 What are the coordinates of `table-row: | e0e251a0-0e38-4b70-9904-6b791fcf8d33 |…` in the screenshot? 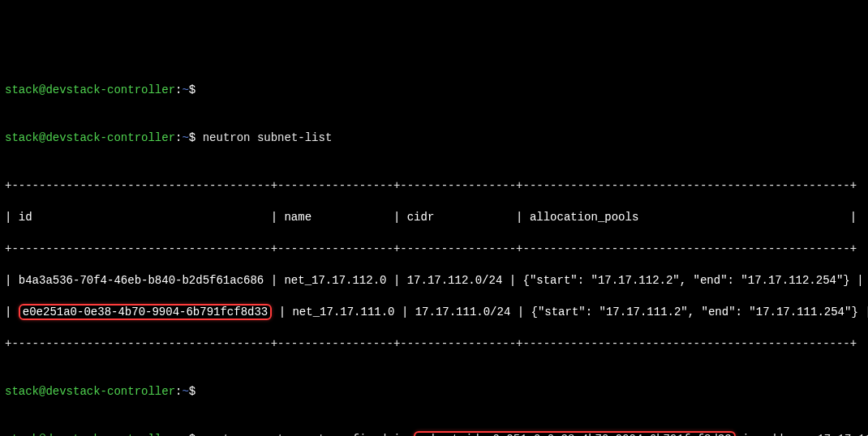 It's located at (434, 313).